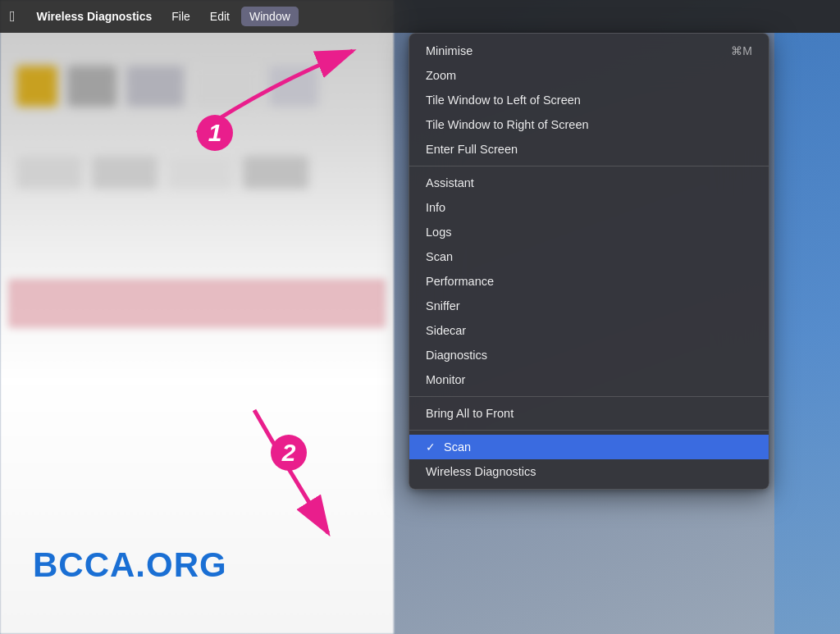  I want to click on menu-item-assistant: Assistant, so click(589, 183).